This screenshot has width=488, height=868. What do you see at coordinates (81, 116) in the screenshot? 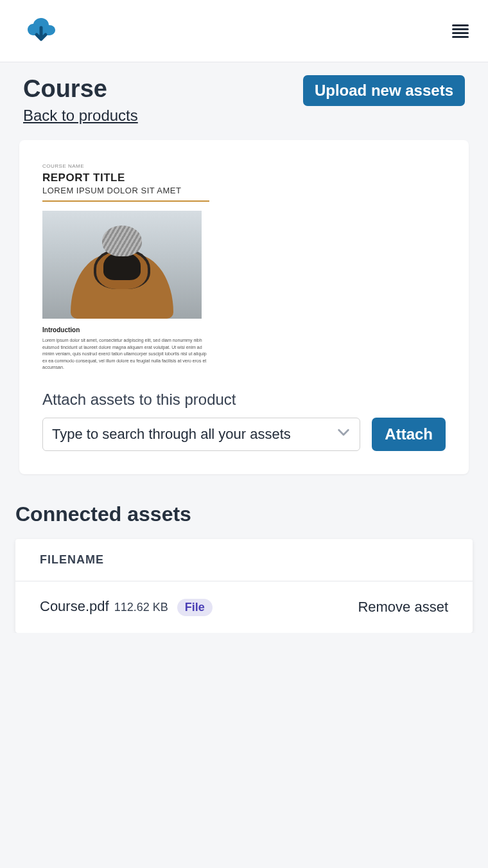
I see `back-to-products-link: Back to products` at bounding box center [81, 116].